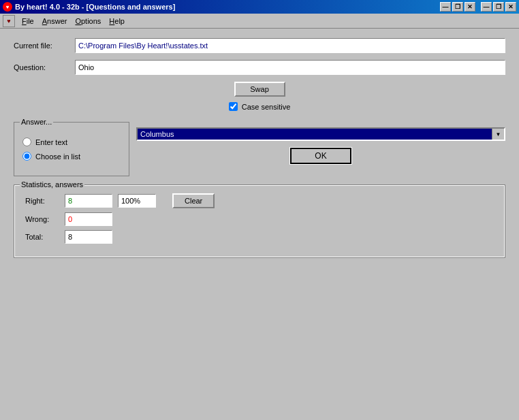 The height and width of the screenshot is (420, 519). Describe the element at coordinates (260, 106) in the screenshot. I see `case-sensitive-row: Case sensitive` at that location.